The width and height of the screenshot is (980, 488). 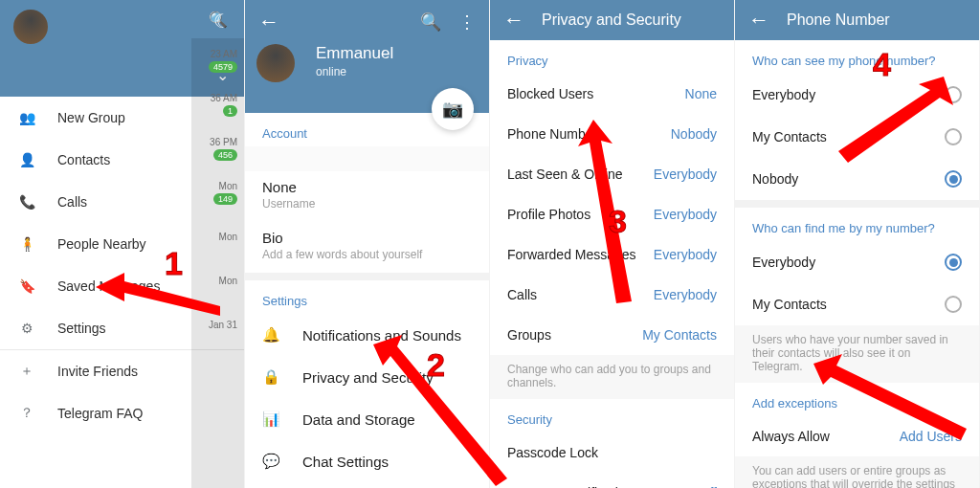 I want to click on settings-row-data-and-storage: 📊Data and Storage, so click(x=368, y=419).